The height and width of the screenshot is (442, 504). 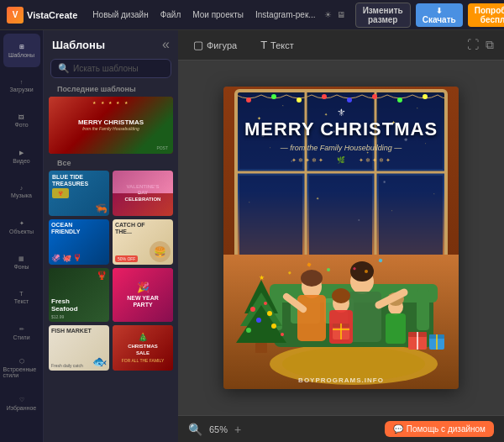 I want to click on template-card-christmas-sale: 🎄 CHRISTMASSALE FOR ALL THE FAMILY, so click(x=143, y=348).